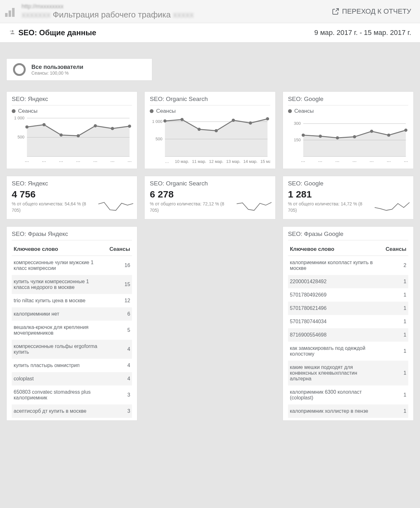 Image resolution: width=420 pixels, height=508 pixels. Describe the element at coordinates (79, 70) in the screenshot. I see `segment-card: Все пользователи Сеансы: 100,00 %` at that location.